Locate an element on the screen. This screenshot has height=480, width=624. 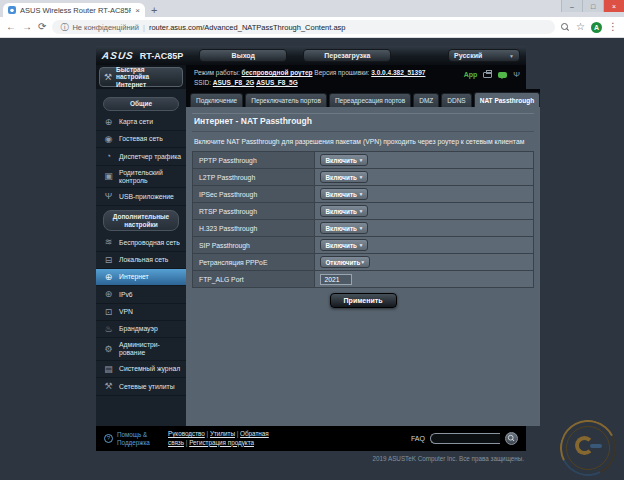
browser-tab-strip: ASUS Wireless Router RT-AC85P × + – □ × is located at coordinates (312, 8).